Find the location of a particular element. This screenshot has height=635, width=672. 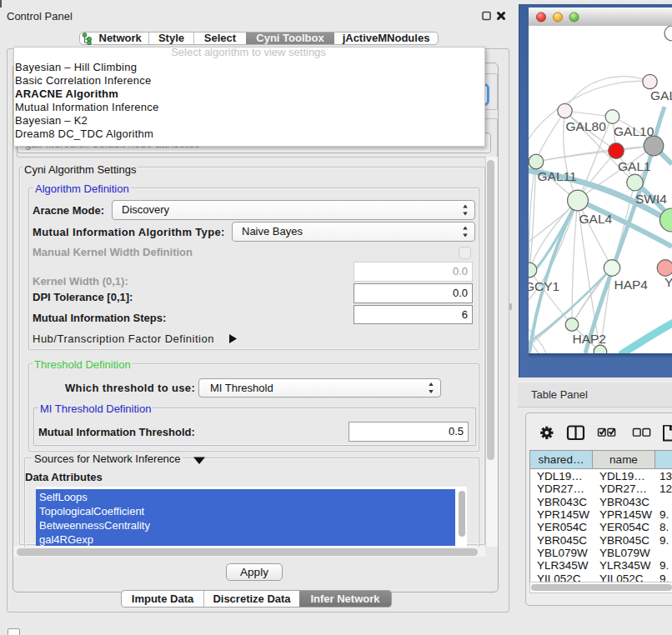

svg-text: GCY1 is located at coordinates (544, 287).